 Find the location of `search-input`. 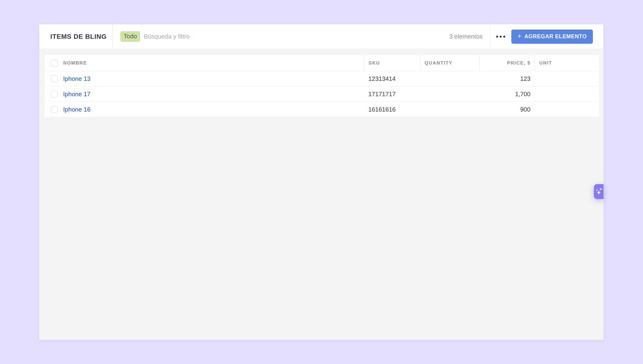

search-input is located at coordinates (296, 36).